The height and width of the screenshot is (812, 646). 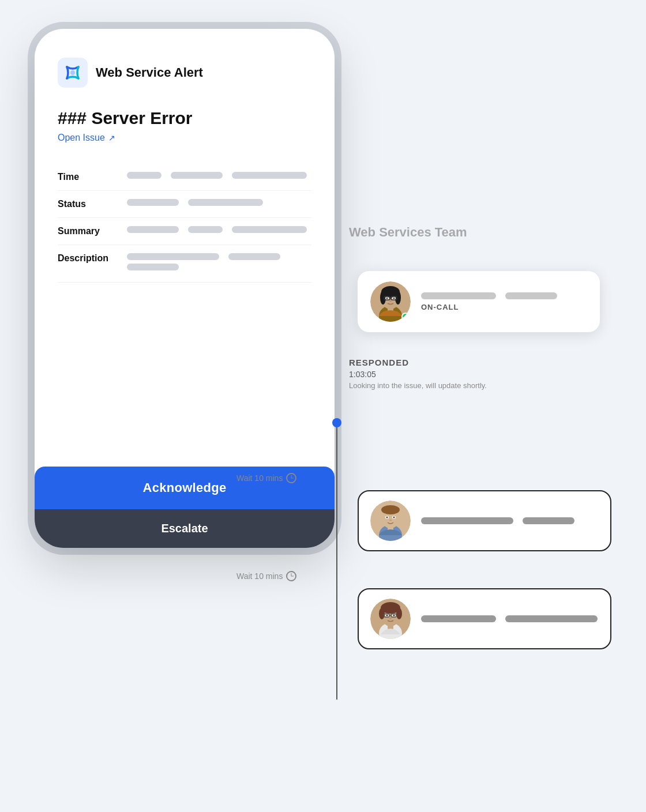 I want to click on external-link-icon: ↗, so click(x=112, y=138).